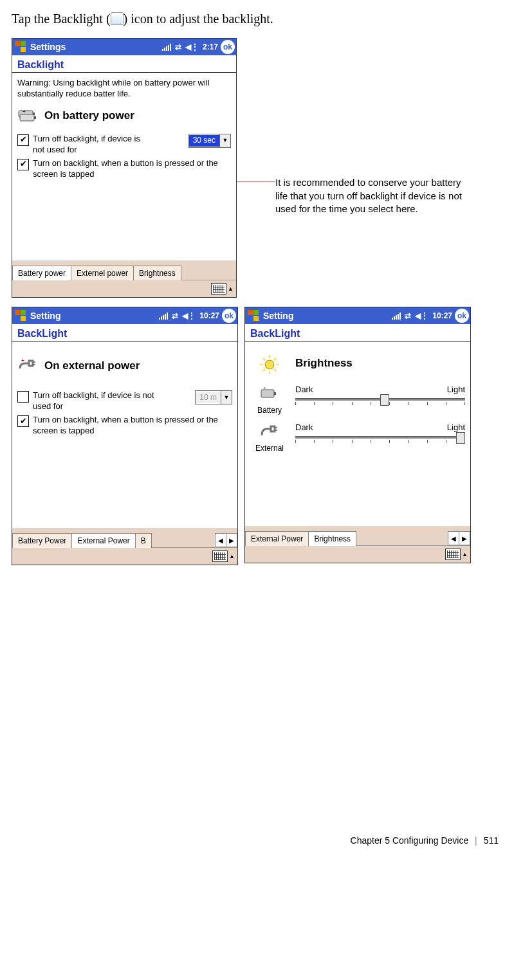 This screenshot has height=980, width=514. What do you see at coordinates (205, 141) in the screenshot?
I see `timeout-value: 30 sec` at bounding box center [205, 141].